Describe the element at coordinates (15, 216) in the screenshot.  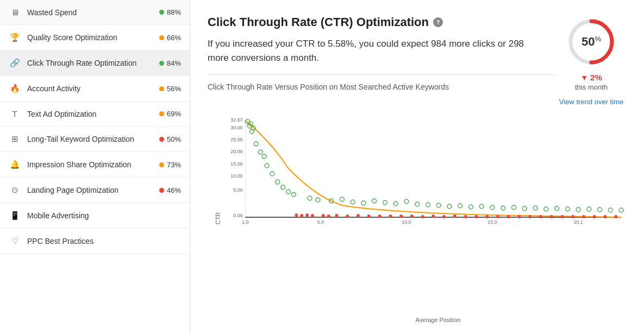
I see `sidebar-icon-mobile: 📱` at that location.